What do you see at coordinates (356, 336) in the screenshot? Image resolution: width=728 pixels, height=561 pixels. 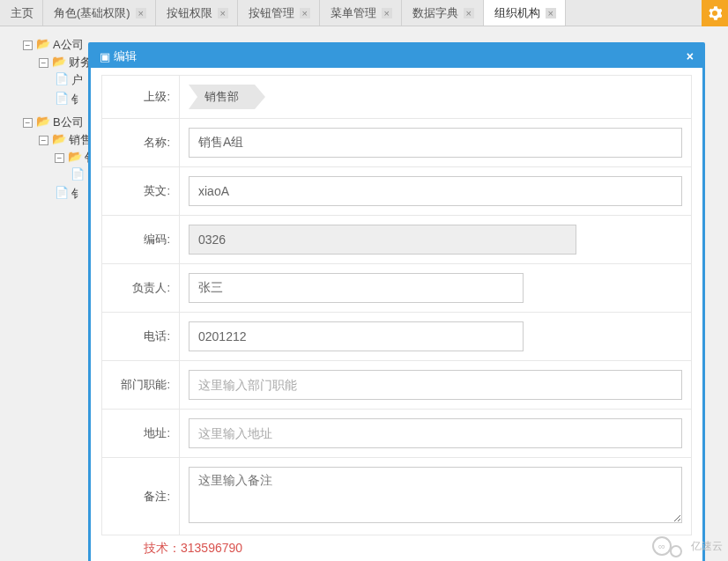 I see `phone-input` at bounding box center [356, 336].